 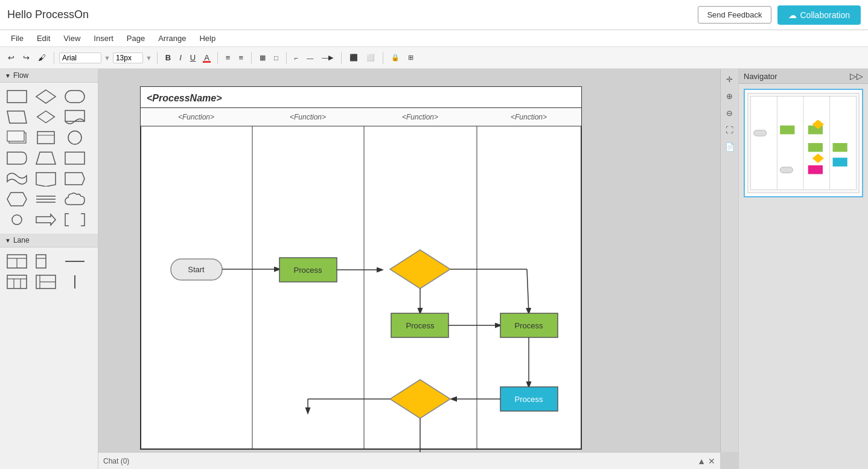 What do you see at coordinates (803, 269) in the screenshot?
I see `right-panel: Navigator ▷▷` at bounding box center [803, 269].